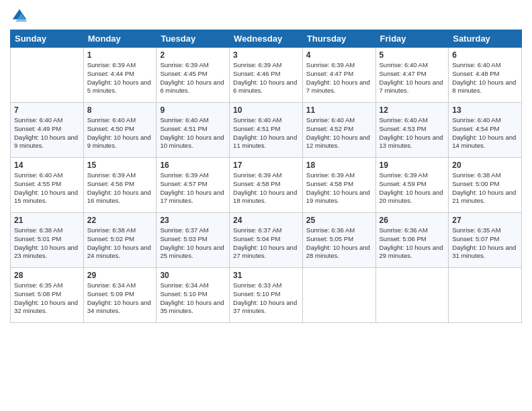 This screenshot has width=532, height=411. I want to click on cell-w2-d7: 13Sunrise: 6:40 AMSunset: 4:54 PMDayligh…, so click(485, 130).